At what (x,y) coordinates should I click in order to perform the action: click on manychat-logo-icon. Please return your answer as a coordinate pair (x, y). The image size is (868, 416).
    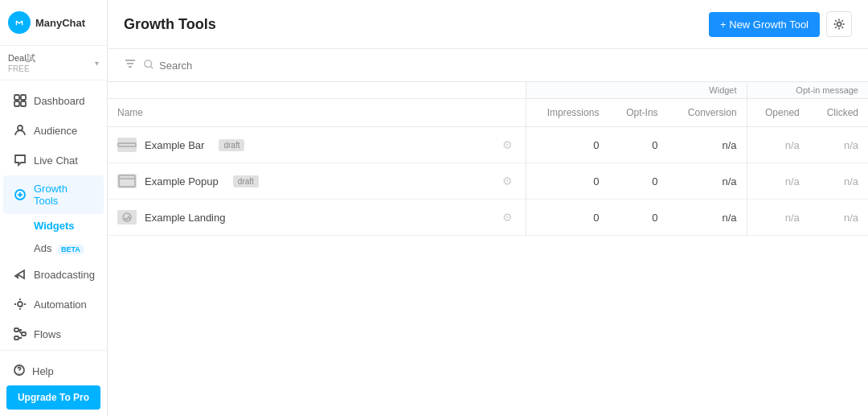
    Looking at the image, I should click on (19, 23).